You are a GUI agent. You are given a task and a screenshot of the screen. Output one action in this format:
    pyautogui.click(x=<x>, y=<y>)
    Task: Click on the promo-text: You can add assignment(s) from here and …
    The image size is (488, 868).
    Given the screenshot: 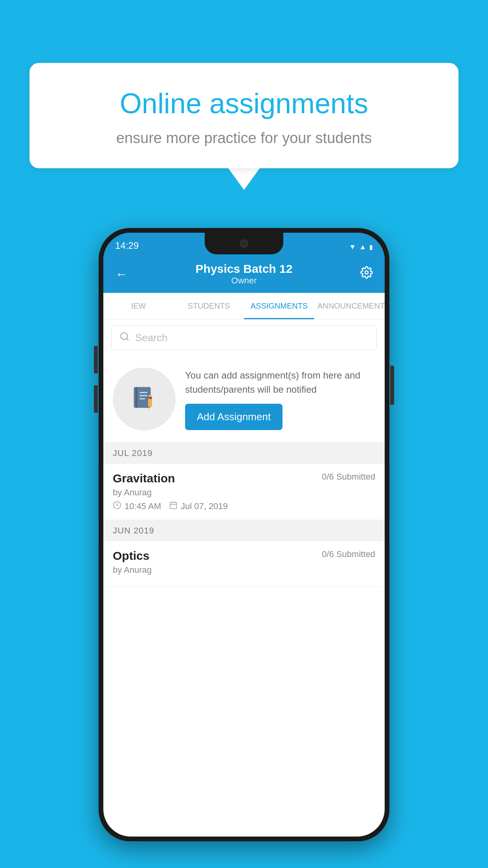 What is the action you would take?
    pyautogui.click(x=280, y=383)
    